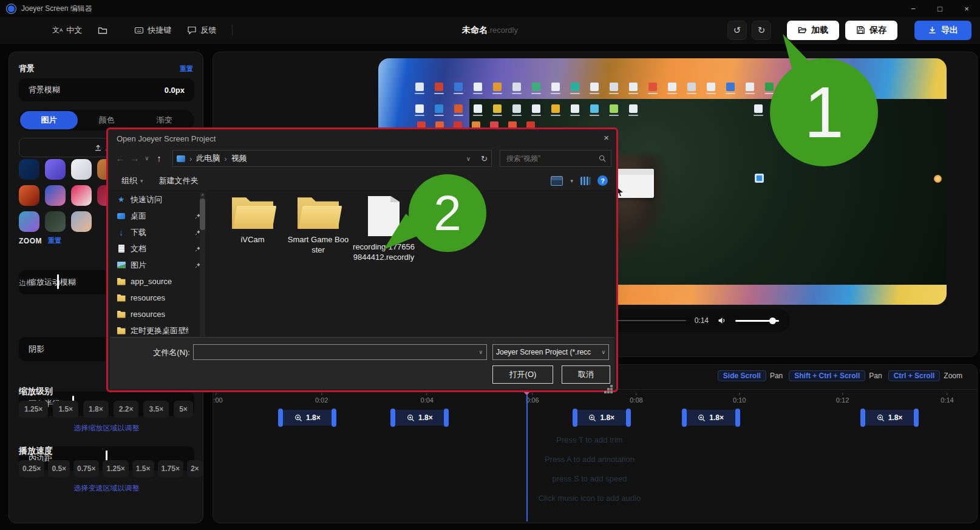  What do you see at coordinates (523, 375) in the screenshot?
I see `open-button: 打开(O)` at bounding box center [523, 375].